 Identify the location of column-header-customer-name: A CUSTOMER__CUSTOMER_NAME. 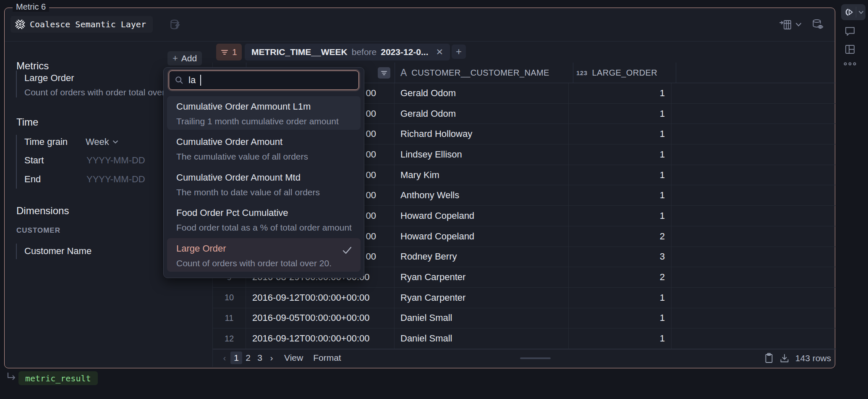
(475, 73).